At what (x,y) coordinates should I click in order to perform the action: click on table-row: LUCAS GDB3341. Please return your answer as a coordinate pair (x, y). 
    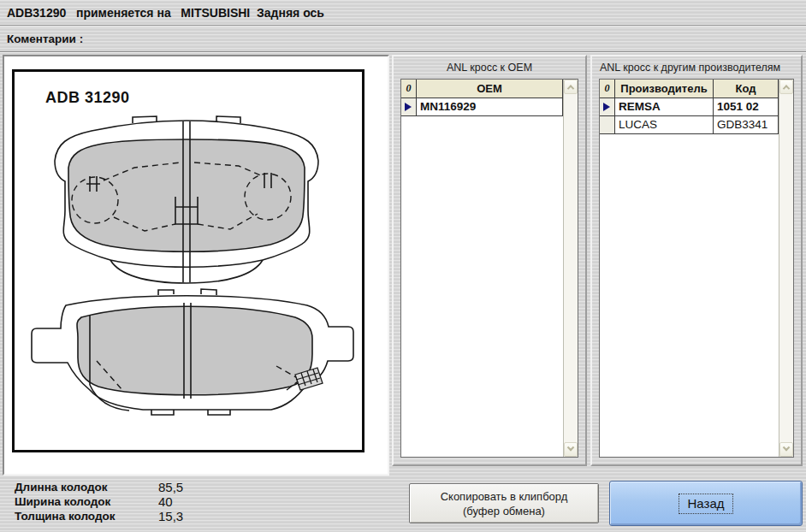
    Looking at the image, I should click on (690, 125).